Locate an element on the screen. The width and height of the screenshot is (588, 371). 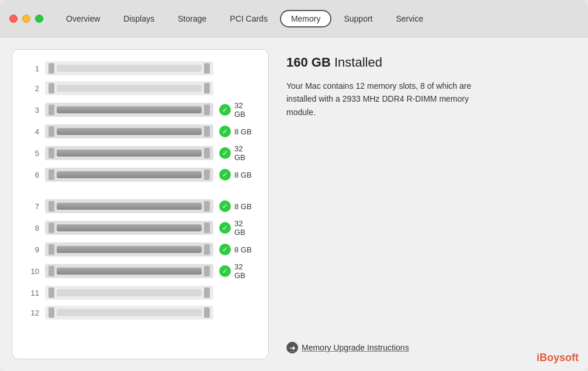
tab-displays: Displays is located at coordinates (139, 19).